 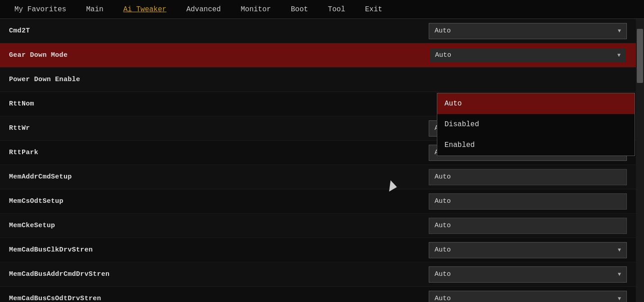 What do you see at coordinates (318, 275) in the screenshot?
I see `setting-row-memcadbusaddrcmddrvstren: MemCadBusAddrCmdDrvStrenAuto▼` at bounding box center [318, 275].